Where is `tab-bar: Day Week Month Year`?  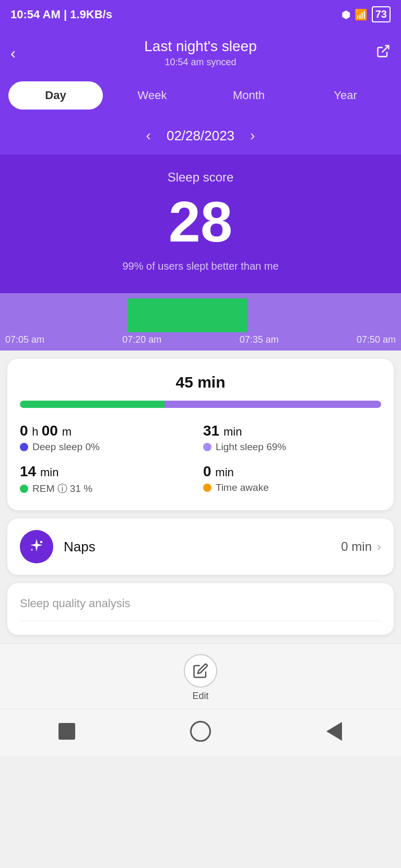
tab-bar: Day Week Month Year is located at coordinates (200, 97).